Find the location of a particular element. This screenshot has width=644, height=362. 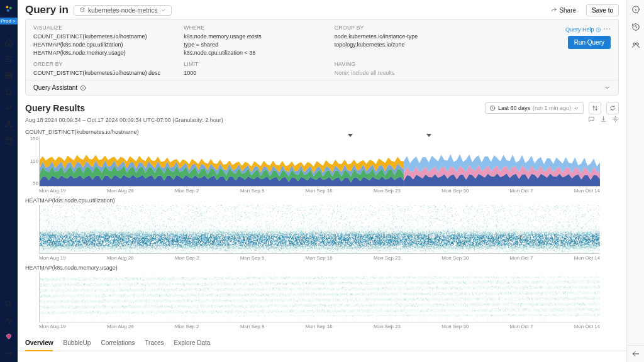

slo-icon is located at coordinates (9, 108).